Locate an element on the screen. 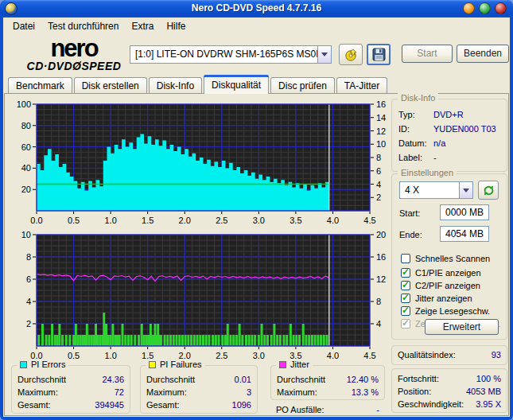 Image resolution: width=513 pixels, height=420 pixels. quality-index-label: Qualitätsindex: is located at coordinates (426, 355).